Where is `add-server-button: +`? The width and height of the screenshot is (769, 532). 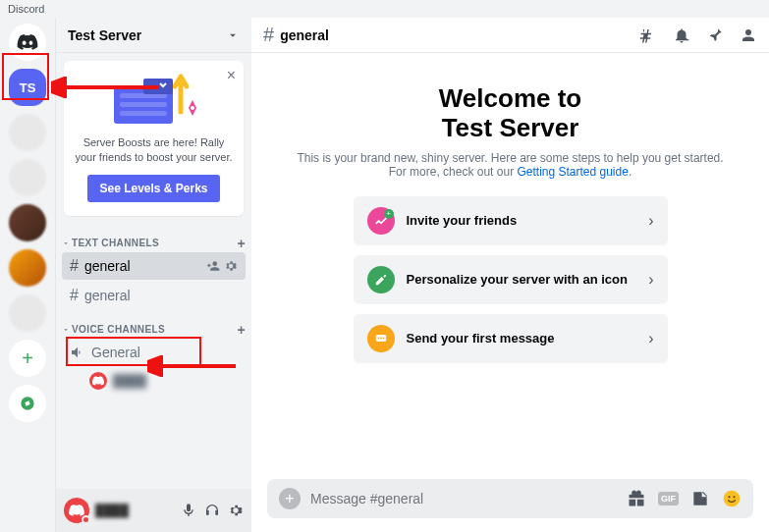
add-server-button: + is located at coordinates (27, 358).